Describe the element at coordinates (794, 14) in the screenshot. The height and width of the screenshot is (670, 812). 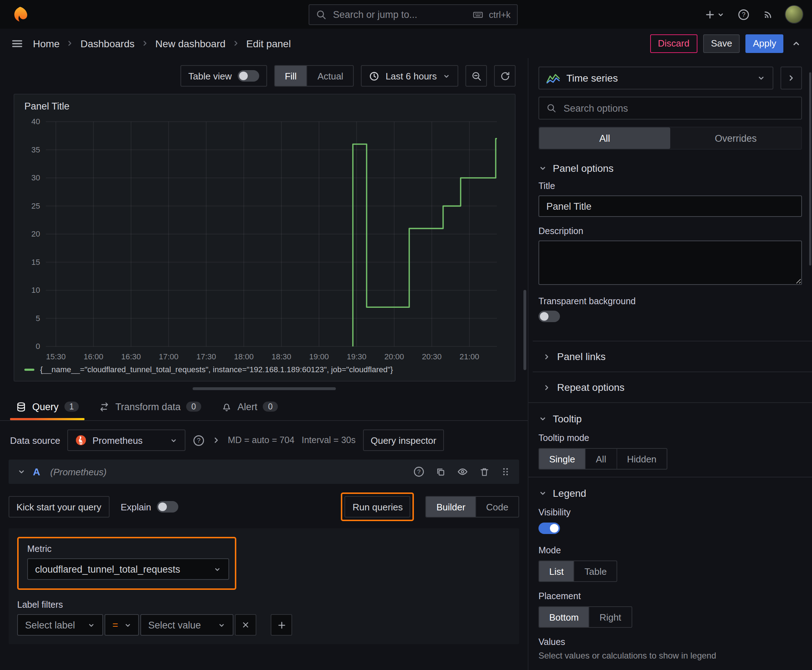
I see `user-avatar` at that location.